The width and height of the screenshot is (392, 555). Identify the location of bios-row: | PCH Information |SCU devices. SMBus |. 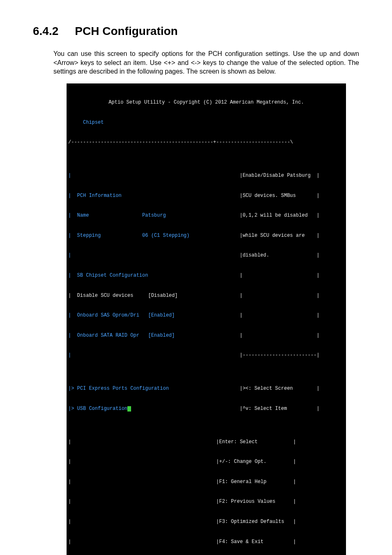
(206, 196).